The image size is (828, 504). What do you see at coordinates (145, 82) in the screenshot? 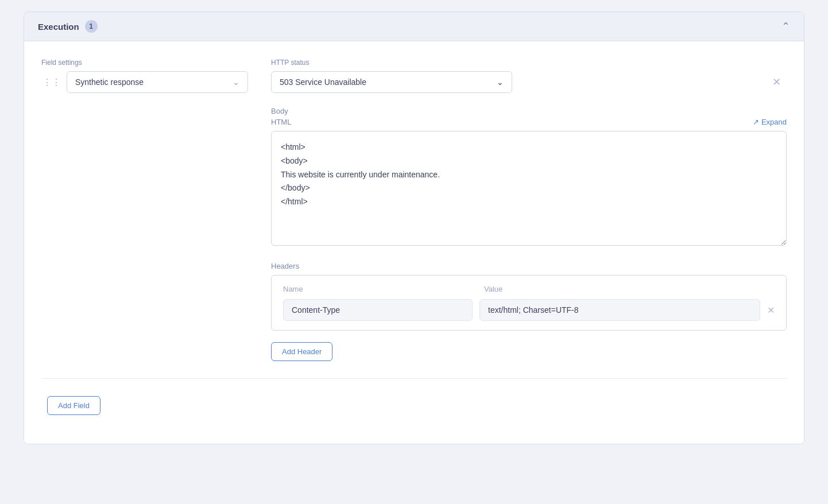
I see `field-row: ⋮⋮ Synthetic response ⌄` at bounding box center [145, 82].